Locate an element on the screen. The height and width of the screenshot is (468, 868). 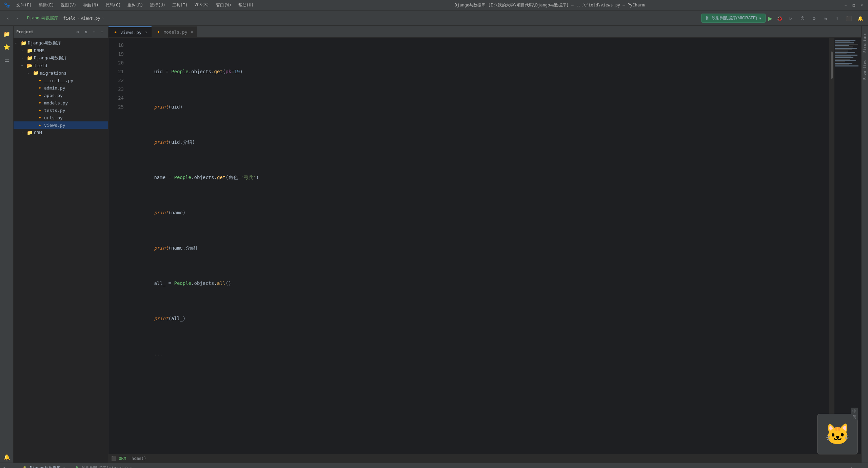
tree-item-apps: 🔸 apps.py is located at coordinates (61, 95).